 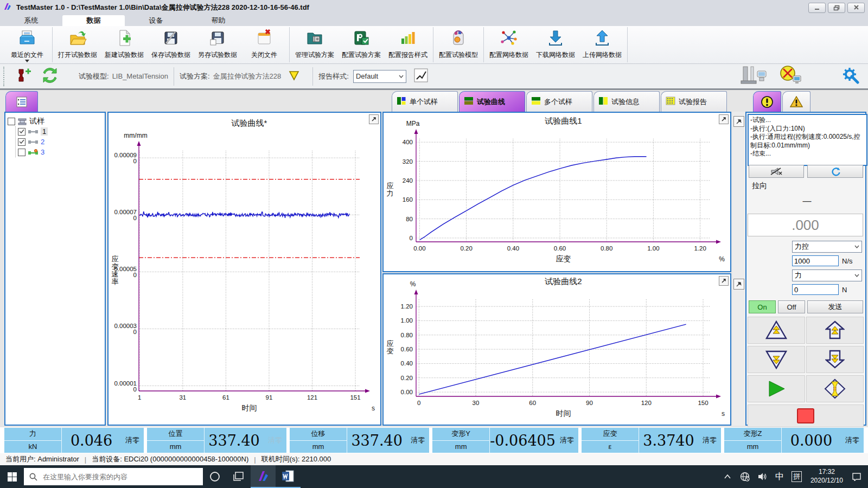 I want to click on tab-test-info: 试验信息, so click(x=627, y=101).